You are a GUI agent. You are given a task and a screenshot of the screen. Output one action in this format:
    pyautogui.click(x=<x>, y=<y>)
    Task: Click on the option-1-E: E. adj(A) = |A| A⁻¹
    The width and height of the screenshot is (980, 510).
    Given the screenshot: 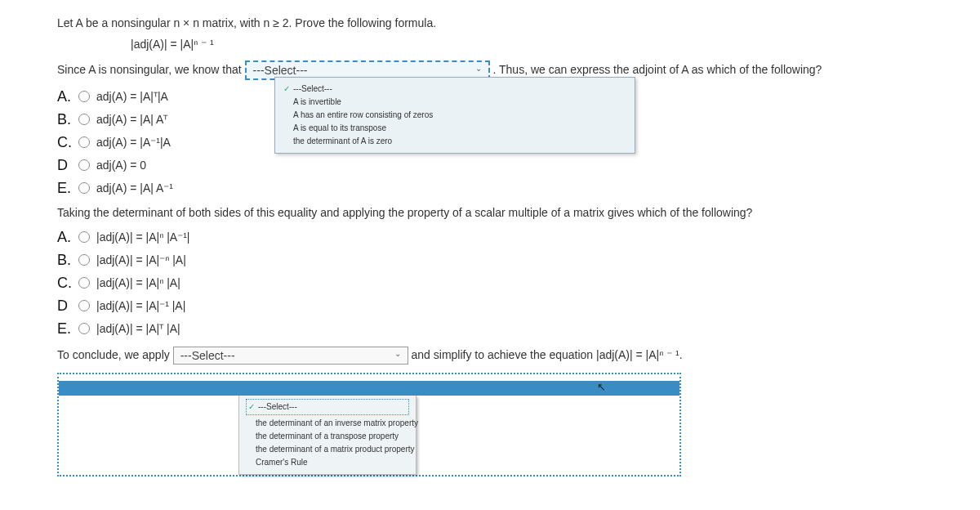 What is the action you would take?
    pyautogui.click(x=490, y=188)
    